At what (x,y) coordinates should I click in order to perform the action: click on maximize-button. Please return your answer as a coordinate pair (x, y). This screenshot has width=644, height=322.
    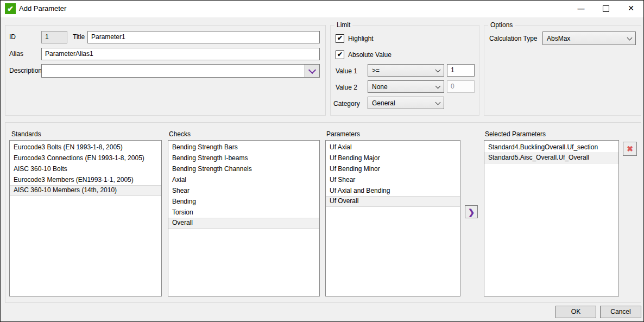
    Looking at the image, I should click on (606, 9).